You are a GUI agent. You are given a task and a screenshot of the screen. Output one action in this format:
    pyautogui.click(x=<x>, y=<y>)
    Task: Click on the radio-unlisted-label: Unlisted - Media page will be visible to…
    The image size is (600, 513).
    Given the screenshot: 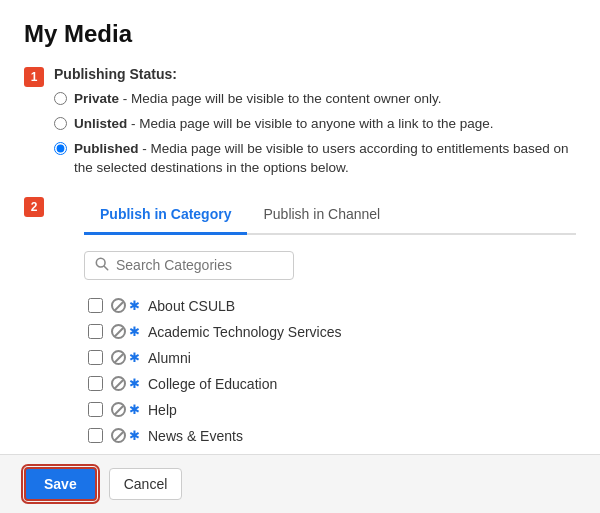 What is the action you would take?
    pyautogui.click(x=284, y=124)
    